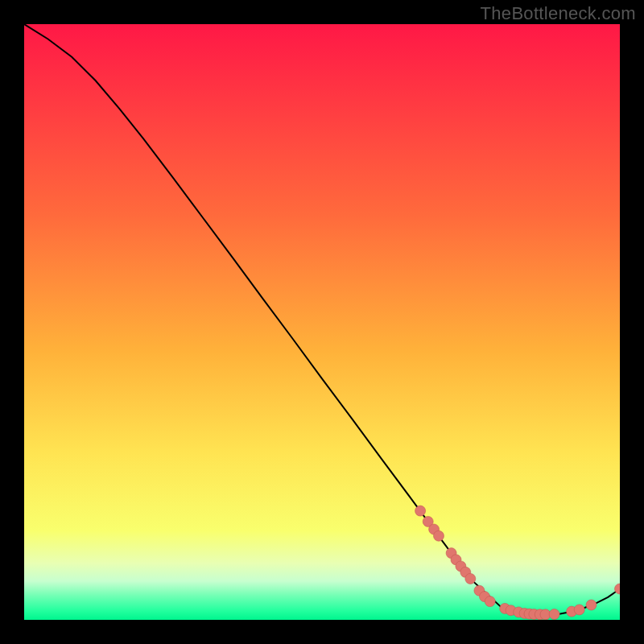 This screenshot has height=644, width=644. Describe the element at coordinates (559, 14) in the screenshot. I see `watermark-text: TheBottleneck.com` at that location.